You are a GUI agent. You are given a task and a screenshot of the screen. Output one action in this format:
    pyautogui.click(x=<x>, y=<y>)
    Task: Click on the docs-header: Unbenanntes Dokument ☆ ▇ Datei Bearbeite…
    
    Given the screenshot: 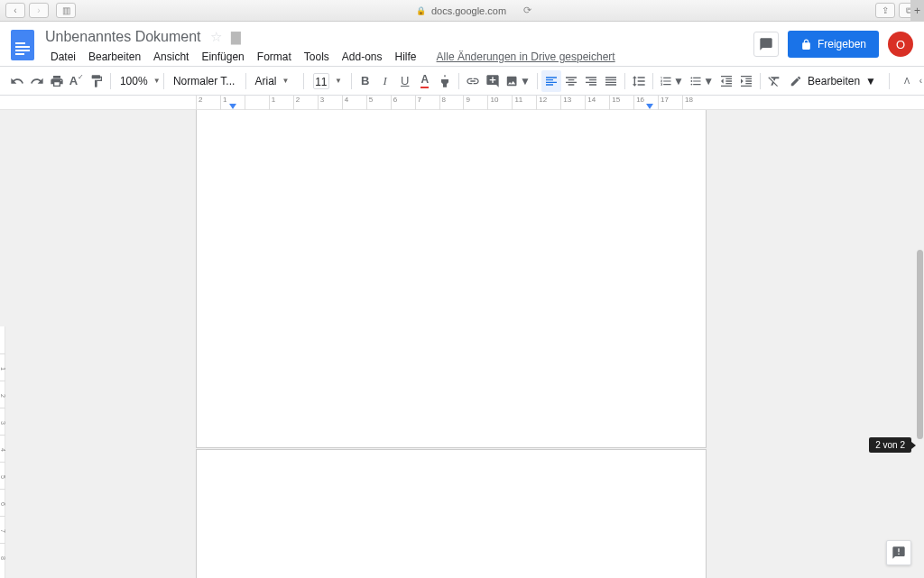 What is the action you would take?
    pyautogui.click(x=462, y=44)
    